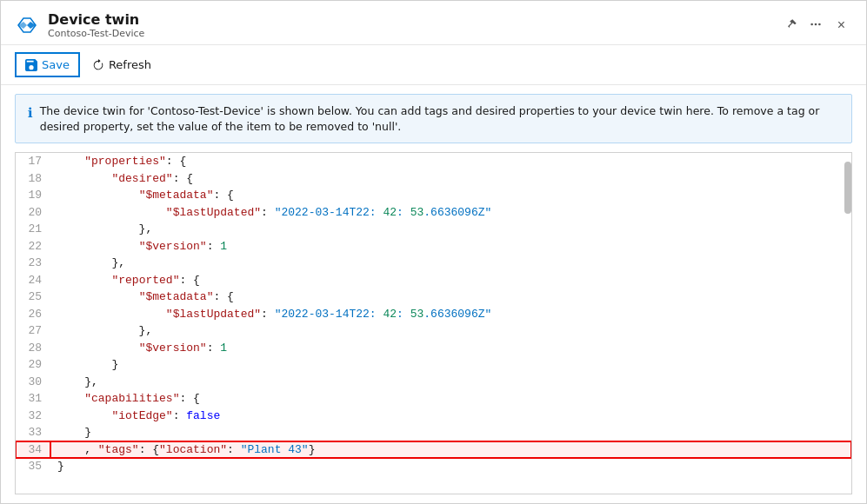  What do you see at coordinates (450, 281) in the screenshot?
I see `line-code: "reported": {` at bounding box center [450, 281].